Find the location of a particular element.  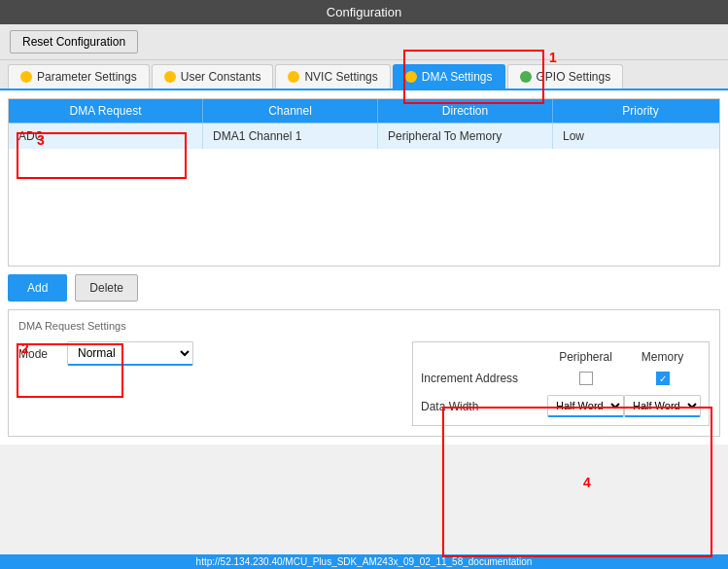

status-text: http://52.134.230.40/MCU_Plus_SDK_AM243x… is located at coordinates (364, 562).